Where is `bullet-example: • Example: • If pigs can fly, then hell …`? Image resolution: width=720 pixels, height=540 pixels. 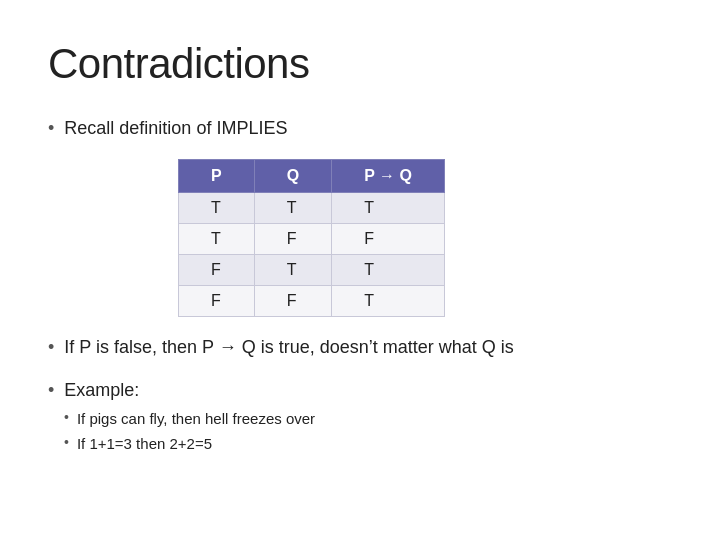 bullet-example: • Example: • If pigs can fly, then hell … is located at coordinates (360, 418).